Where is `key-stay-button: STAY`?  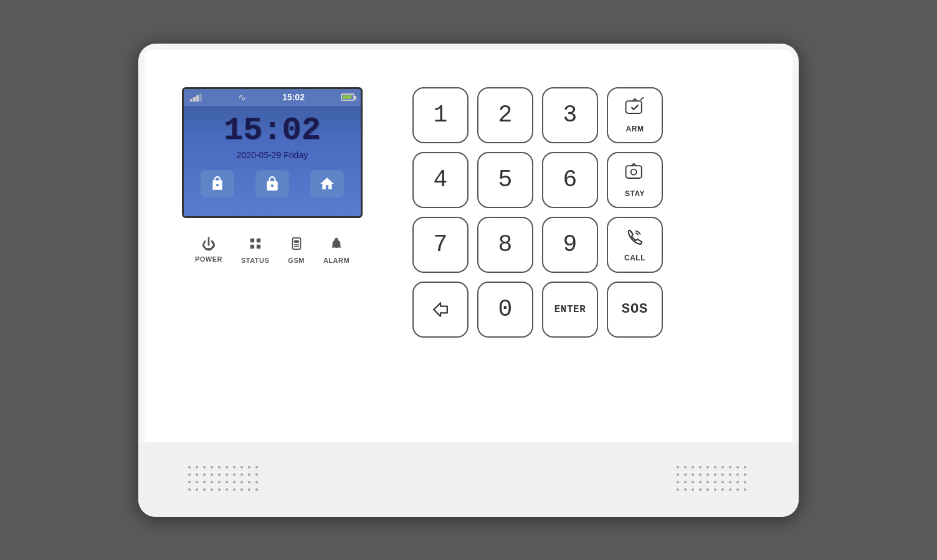 key-stay-button: STAY is located at coordinates (635, 180).